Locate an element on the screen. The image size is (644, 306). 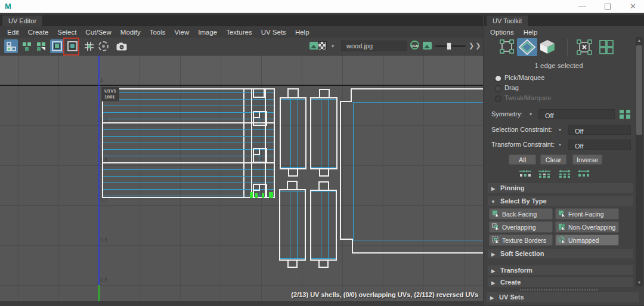
tab-uv-editor: UV Editor is located at coordinates (23, 21).